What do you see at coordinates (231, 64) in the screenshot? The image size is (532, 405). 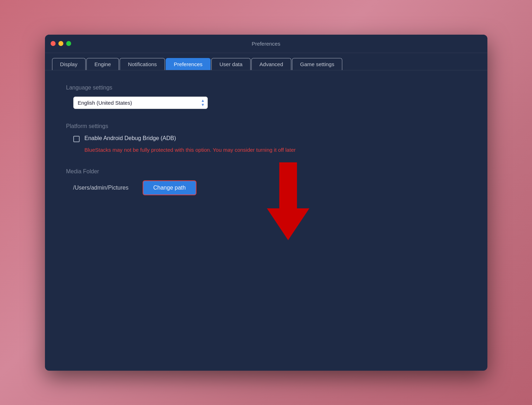 I see `tab-user-data: User data` at bounding box center [231, 64].